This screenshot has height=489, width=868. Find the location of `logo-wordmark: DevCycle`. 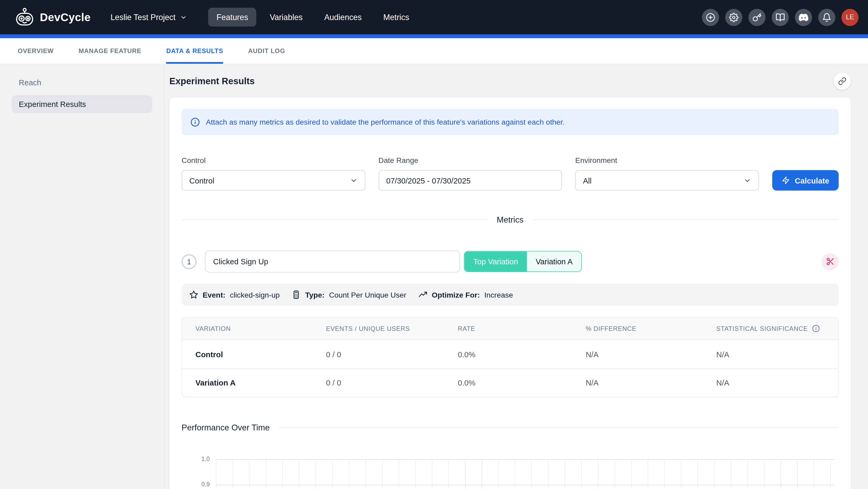

logo-wordmark: DevCycle is located at coordinates (65, 17).